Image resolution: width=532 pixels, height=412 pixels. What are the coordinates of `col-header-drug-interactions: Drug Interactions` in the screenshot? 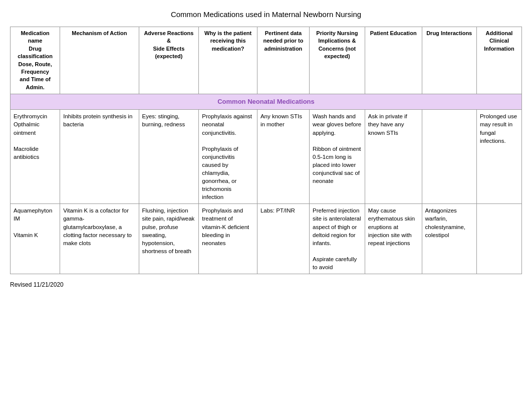 It's located at (449, 61).